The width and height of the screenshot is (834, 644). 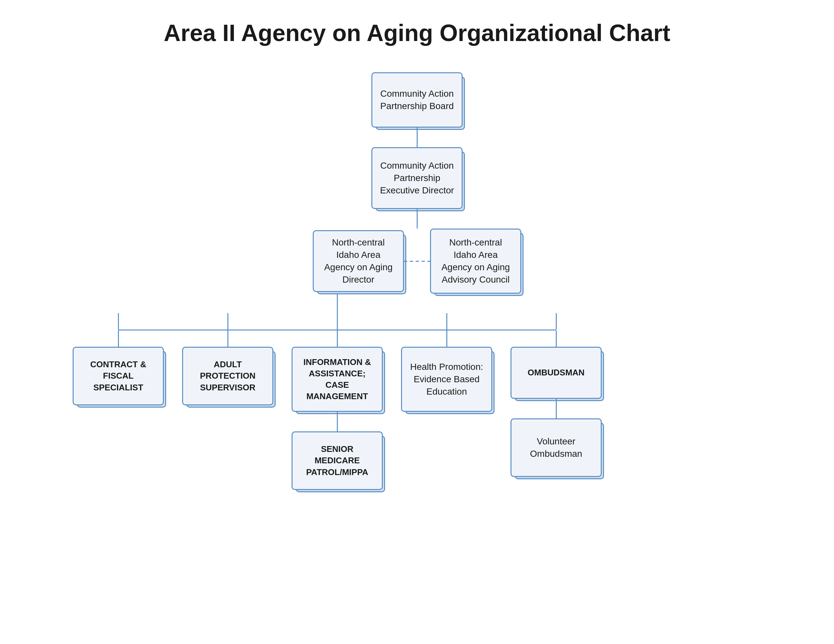 What do you see at coordinates (447, 321) in the screenshot?
I see `health-connector-col` at bounding box center [447, 321].